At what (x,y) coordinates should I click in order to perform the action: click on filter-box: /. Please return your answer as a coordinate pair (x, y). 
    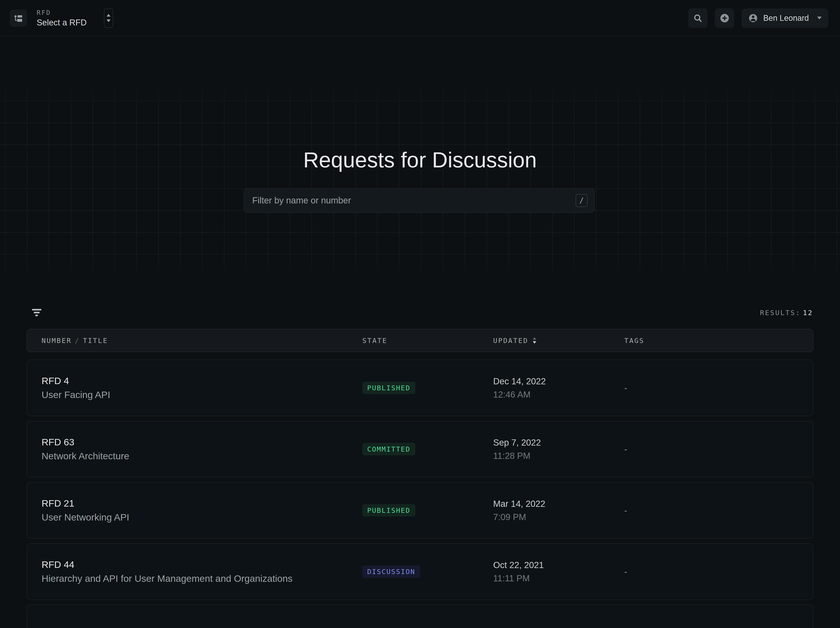
    Looking at the image, I should click on (419, 201).